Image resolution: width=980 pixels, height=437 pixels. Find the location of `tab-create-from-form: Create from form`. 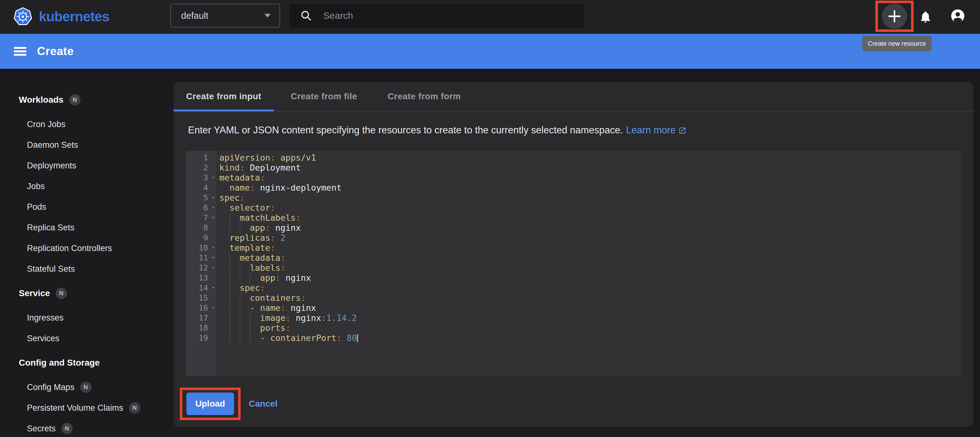

tab-create-from-form: Create from form is located at coordinates (424, 97).